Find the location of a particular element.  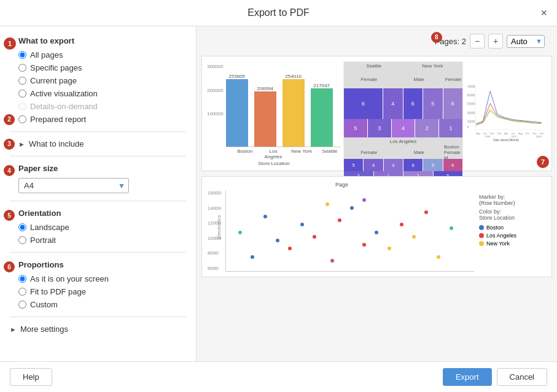

radio-current-page: Current page is located at coordinates (102, 81).